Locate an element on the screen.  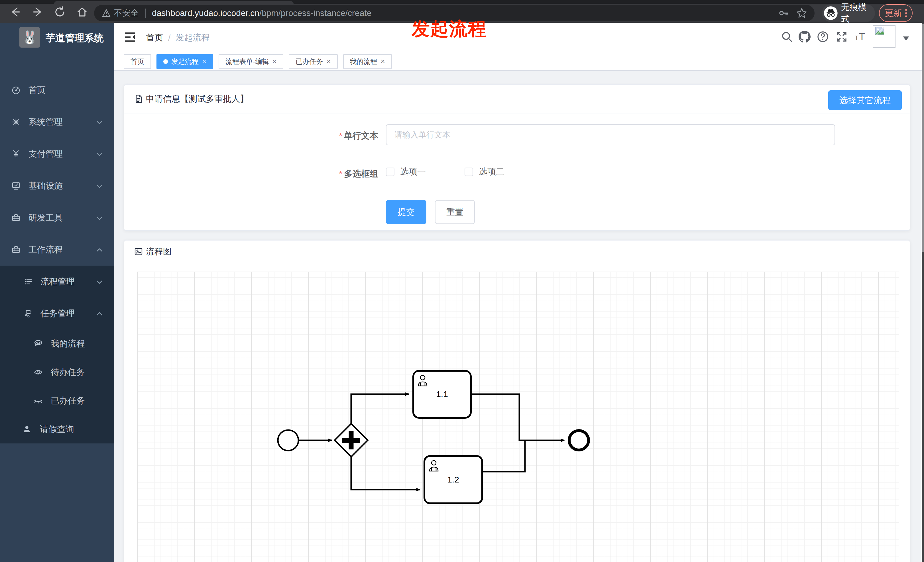
diagram-card-title: 流程图 is located at coordinates (159, 252).